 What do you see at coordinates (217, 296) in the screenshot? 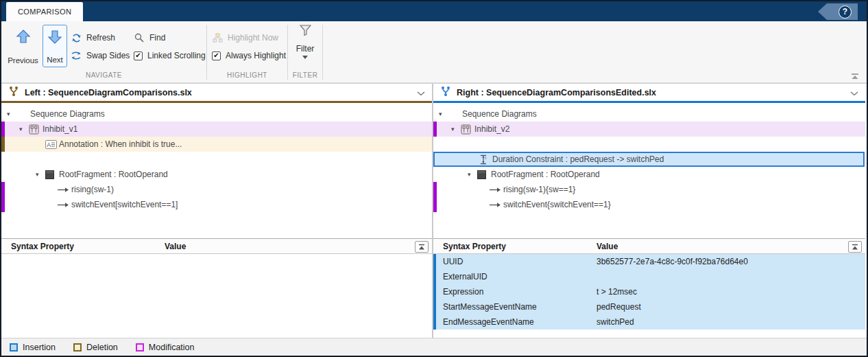
I see `left-table-body` at bounding box center [217, 296].